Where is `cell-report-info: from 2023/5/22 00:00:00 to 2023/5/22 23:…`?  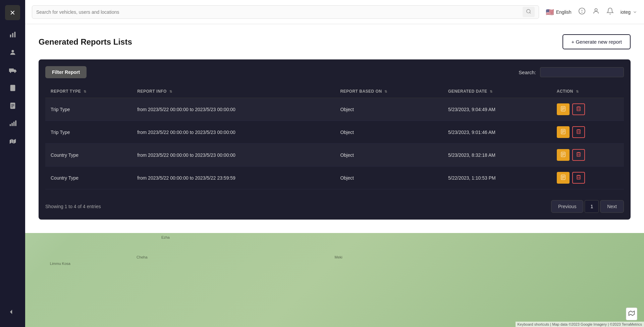 cell-report-info: from 2023/5/22 00:00:00 to 2023/5/22 23:… is located at coordinates (233, 178).